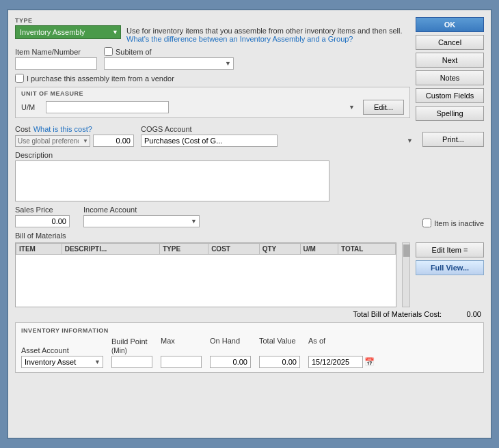 The image size is (499, 448). Describe the element at coordinates (280, 352) in the screenshot. I see `total-value-col: Total Value` at that location.